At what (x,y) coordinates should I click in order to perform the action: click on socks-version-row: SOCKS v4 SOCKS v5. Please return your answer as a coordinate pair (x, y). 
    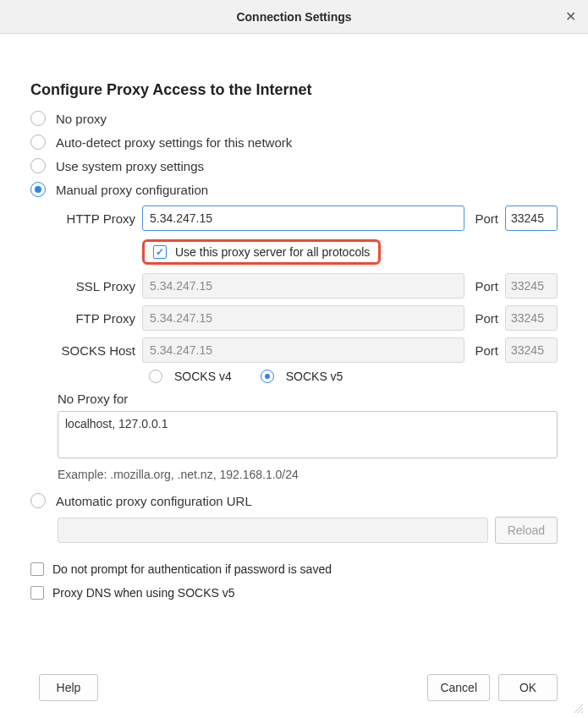
    Looking at the image, I should click on (354, 376).